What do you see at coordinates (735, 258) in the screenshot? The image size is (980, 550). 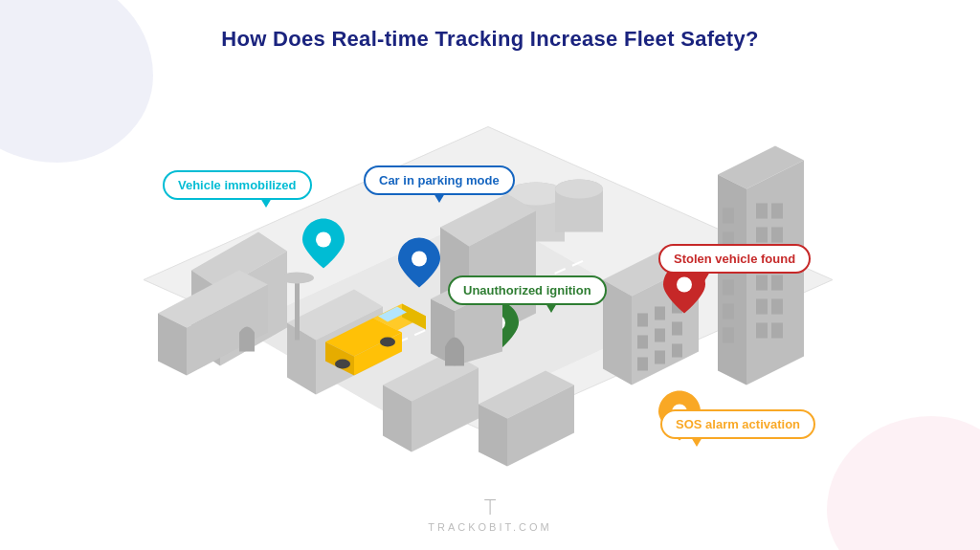 I see `tooltip-stolen-vehicle: Stolen vehicle found` at bounding box center [735, 258].